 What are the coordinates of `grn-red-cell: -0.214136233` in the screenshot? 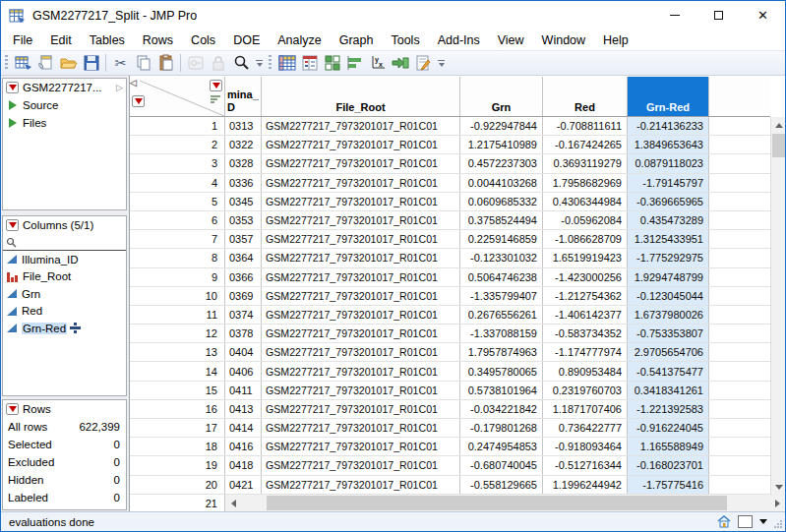 It's located at (669, 126).